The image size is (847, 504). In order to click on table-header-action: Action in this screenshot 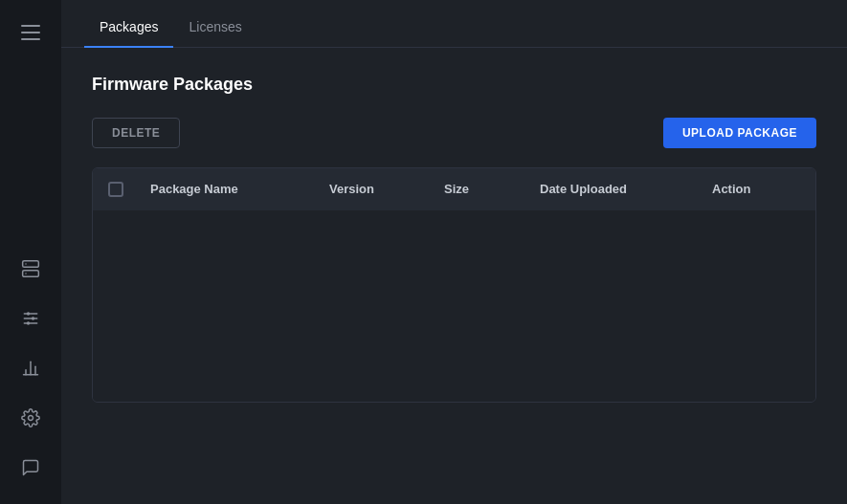, I will do `click(758, 189)`.